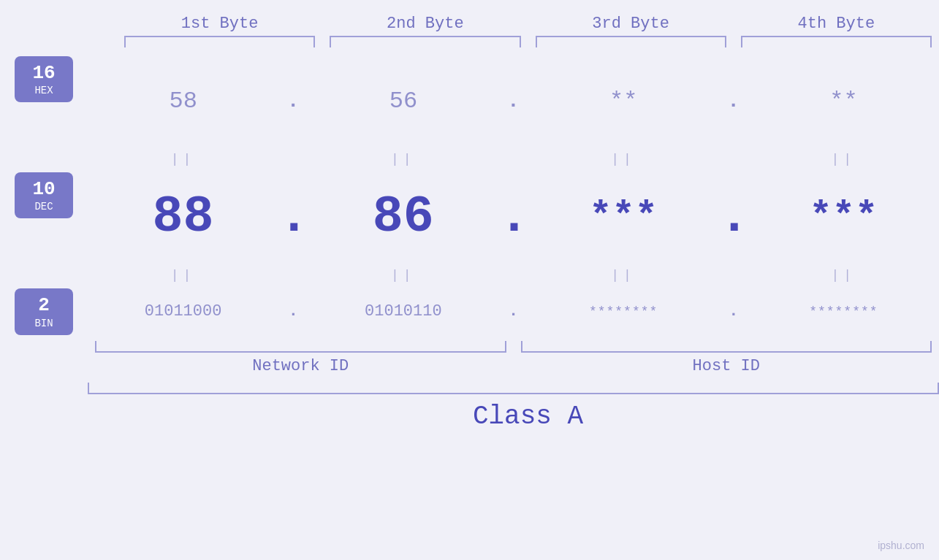  I want to click on bin-badge-num: 2, so click(44, 305).